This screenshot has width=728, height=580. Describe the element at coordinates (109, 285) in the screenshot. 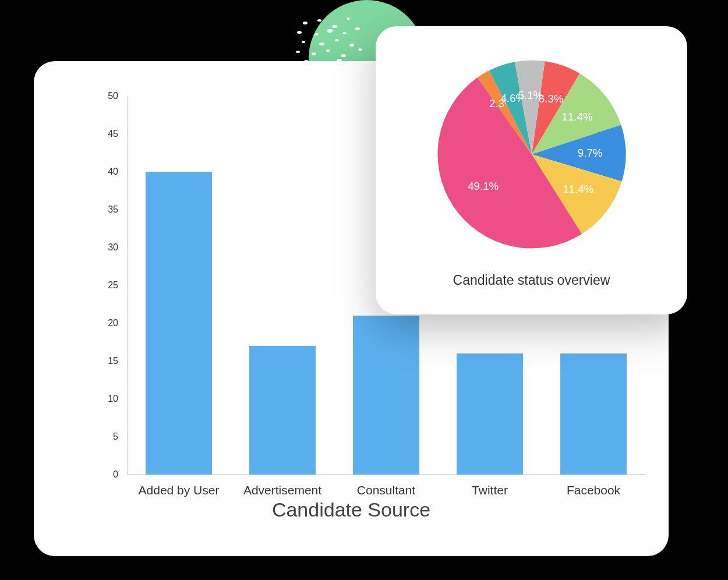

I see `bar-y-axis: 05101520253035404550` at that location.